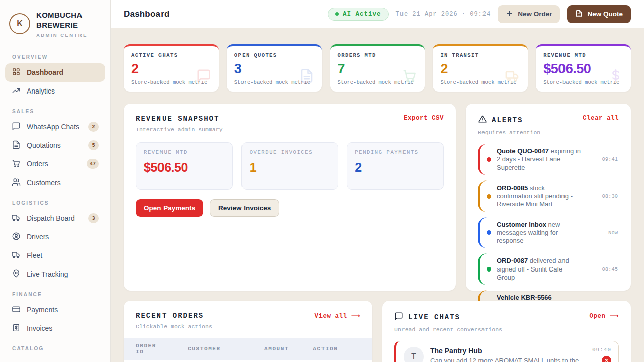 This screenshot has width=644, height=362. Describe the element at coordinates (55, 92) in the screenshot. I see `sidebar-item-analytics: Analytics` at that location.